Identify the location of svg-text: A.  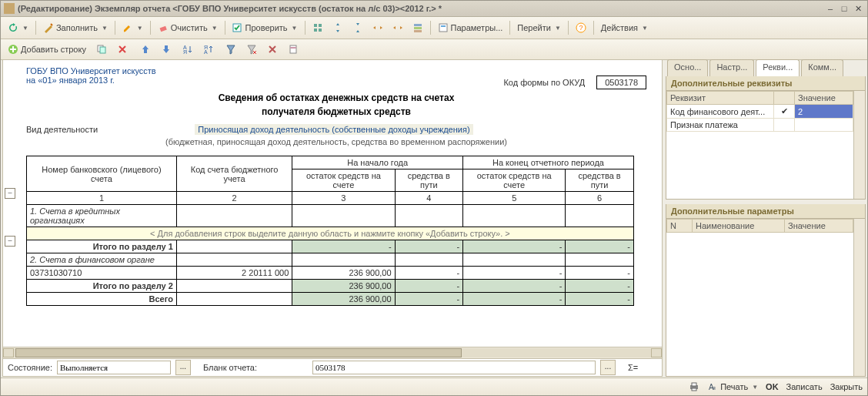
(206, 52).